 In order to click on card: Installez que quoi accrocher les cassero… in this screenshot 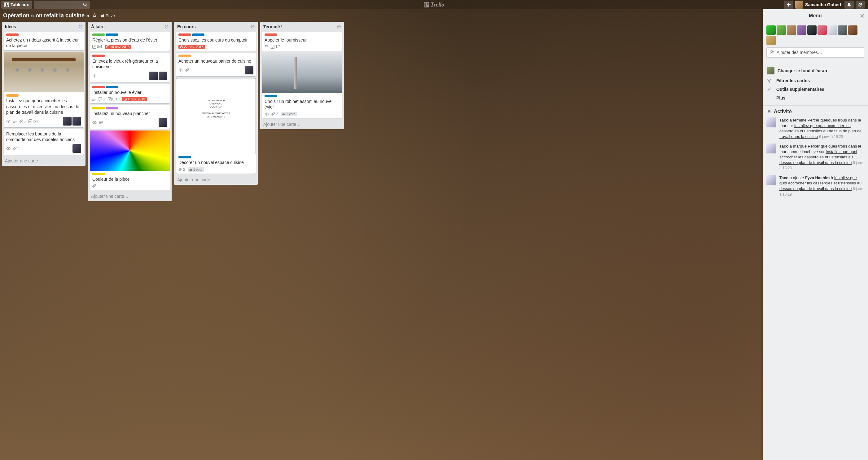, I will do `click(44, 90)`.